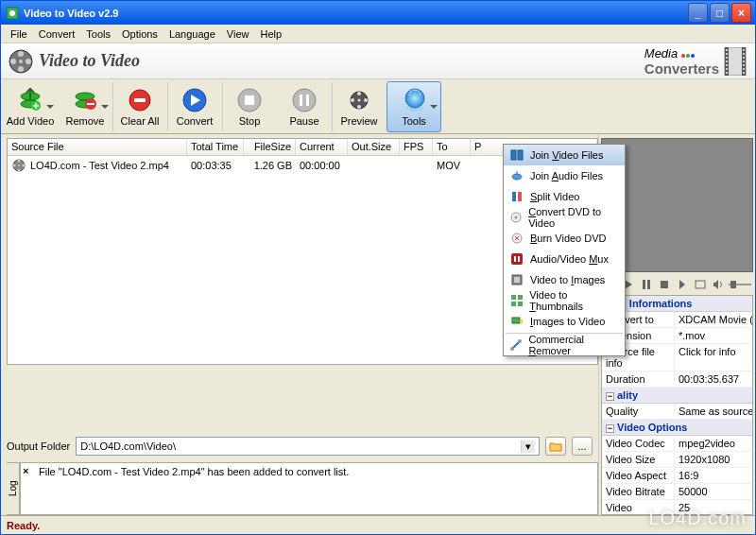  Describe the element at coordinates (564, 321) in the screenshot. I see `tools-menu-item: Images to Video` at that location.